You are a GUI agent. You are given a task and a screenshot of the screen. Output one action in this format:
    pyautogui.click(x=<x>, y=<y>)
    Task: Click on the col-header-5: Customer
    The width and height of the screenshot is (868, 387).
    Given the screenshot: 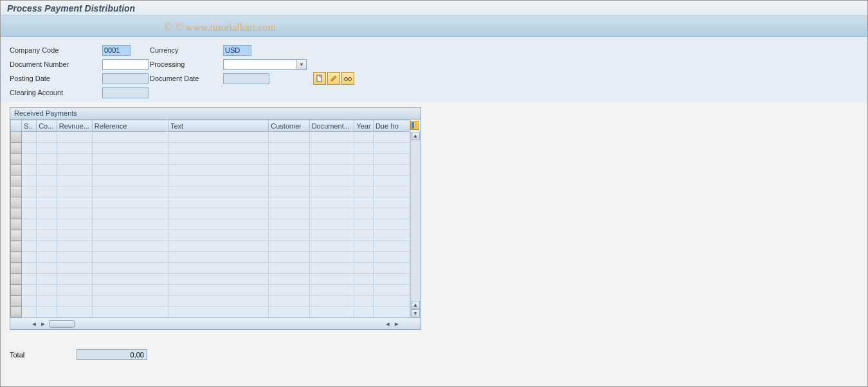 What is the action you would take?
    pyautogui.click(x=289, y=126)
    